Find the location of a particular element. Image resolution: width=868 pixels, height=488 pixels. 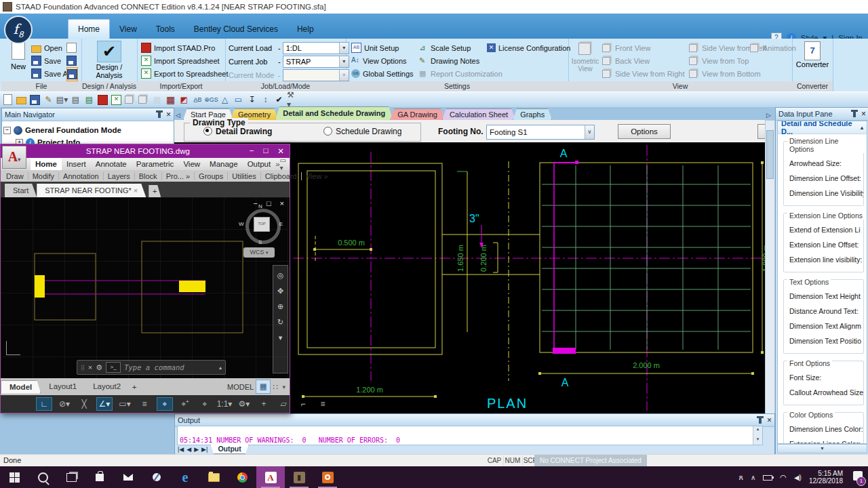

dynamic-input-icon: ▭▾ is located at coordinates (125, 404).